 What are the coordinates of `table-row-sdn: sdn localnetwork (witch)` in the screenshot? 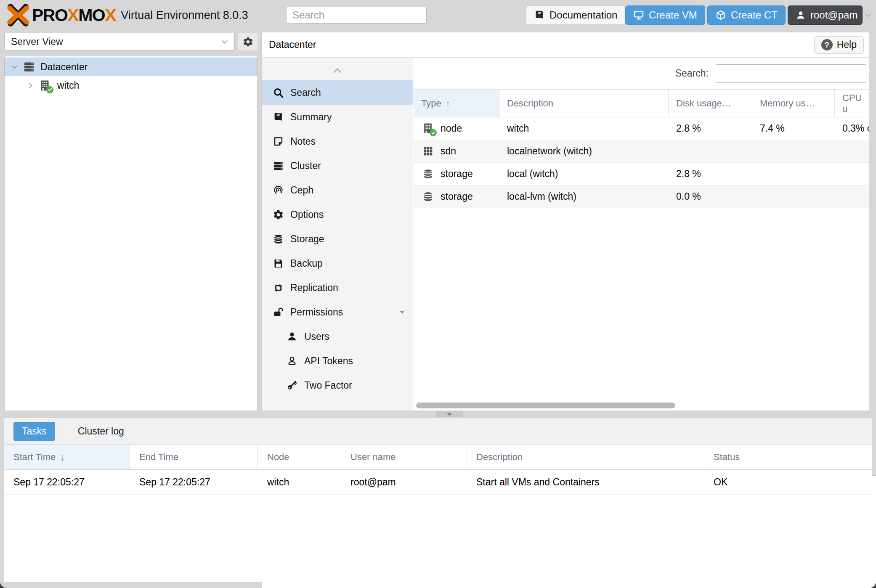 It's located at (641, 151).